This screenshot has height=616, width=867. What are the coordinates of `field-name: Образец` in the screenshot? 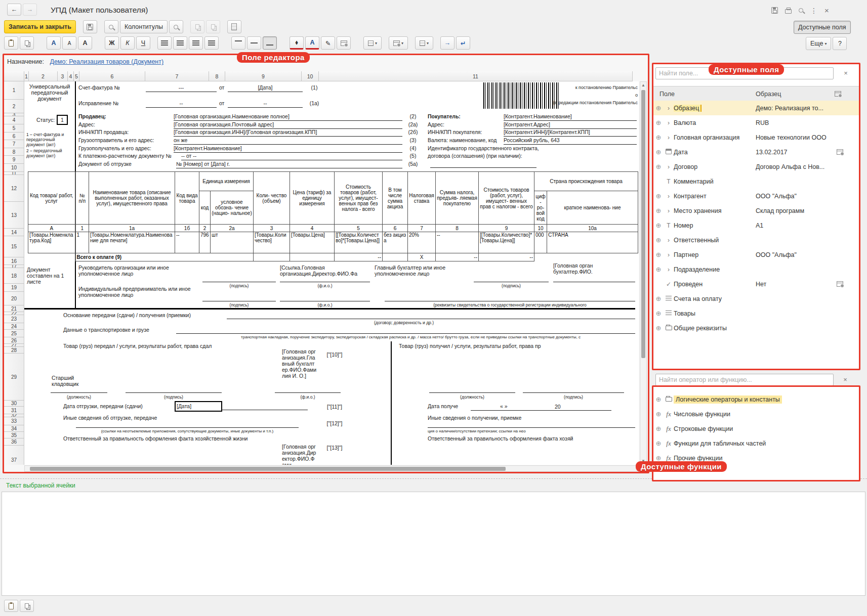 It's located at (687, 108).